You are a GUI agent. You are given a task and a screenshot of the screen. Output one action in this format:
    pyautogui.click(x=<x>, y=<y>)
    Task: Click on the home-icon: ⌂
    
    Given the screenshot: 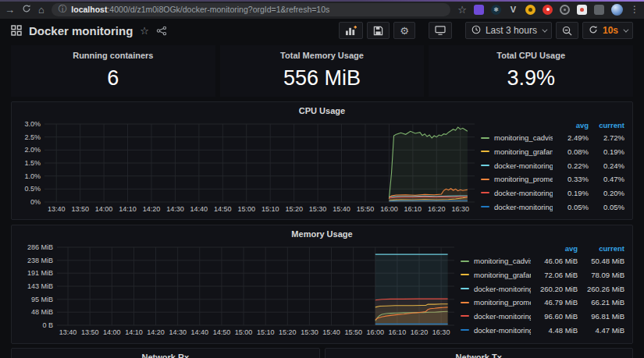 What is the action you would take?
    pyautogui.click(x=41, y=9)
    